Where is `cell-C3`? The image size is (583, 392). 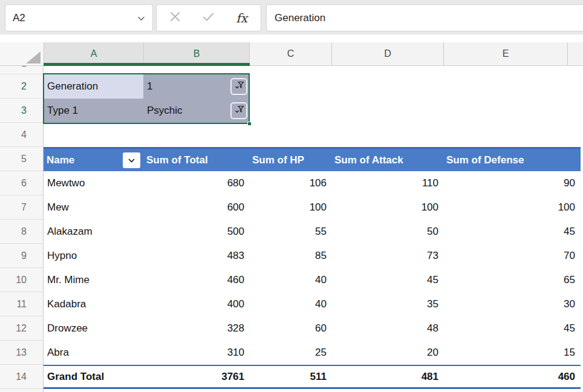 cell-C3 is located at coordinates (290, 111).